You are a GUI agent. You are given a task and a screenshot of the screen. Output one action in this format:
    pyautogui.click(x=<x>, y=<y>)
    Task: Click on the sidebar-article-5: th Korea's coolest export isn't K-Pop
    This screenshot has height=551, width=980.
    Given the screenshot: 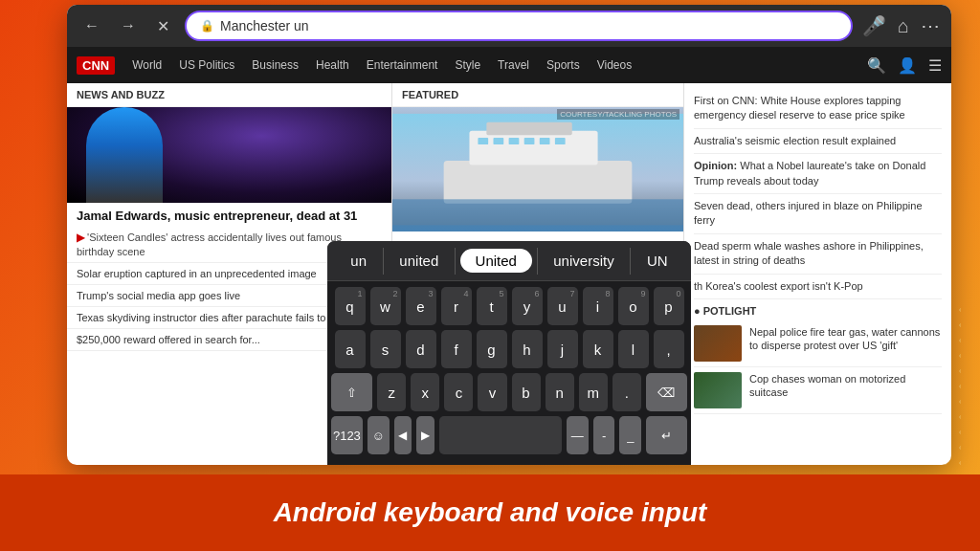 What is the action you would take?
    pyautogui.click(x=817, y=287)
    